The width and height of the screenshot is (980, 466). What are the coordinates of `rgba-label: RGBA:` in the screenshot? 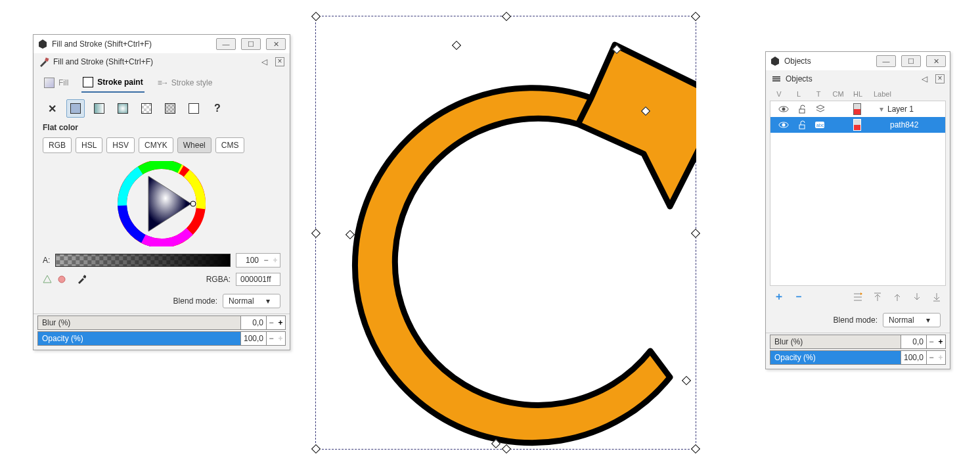 It's located at (218, 279).